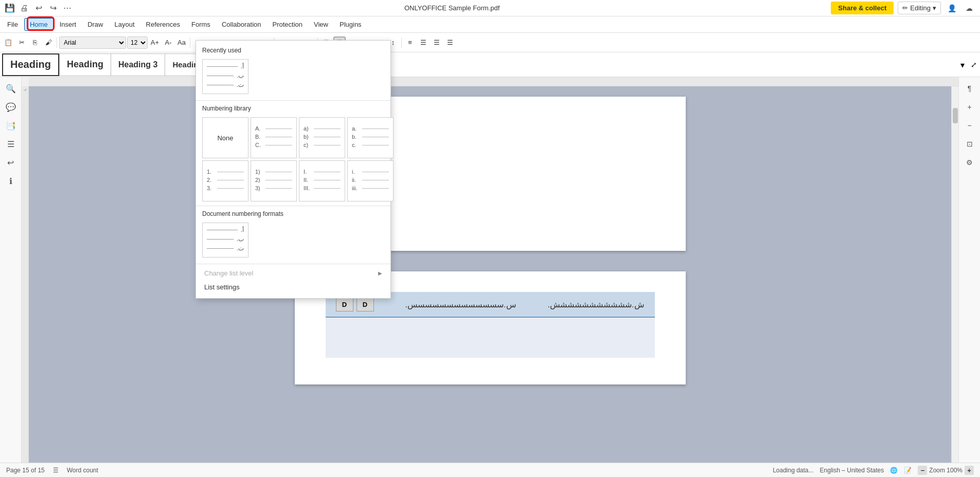 This screenshot has width=980, height=477. What do you see at coordinates (322, 138) in the screenshot?
I see `list-style-abc-paren: a) b) c)` at bounding box center [322, 138].